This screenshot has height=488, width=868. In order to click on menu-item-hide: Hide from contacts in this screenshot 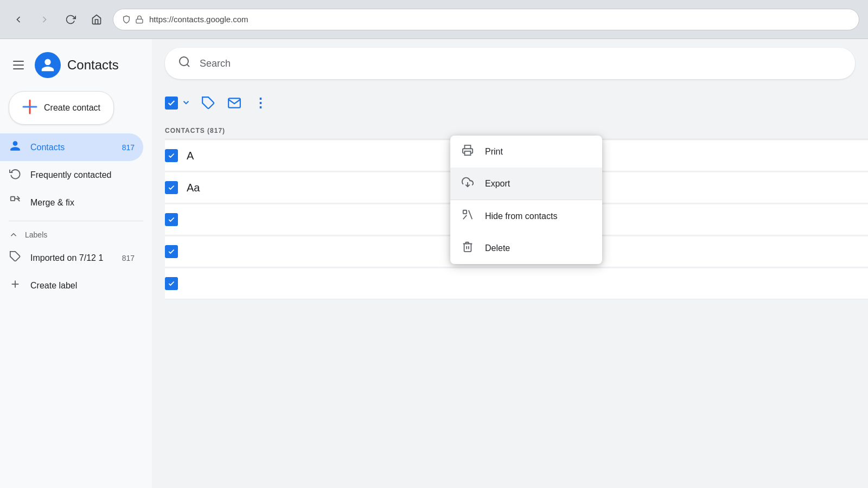, I will do `click(526, 216)`.